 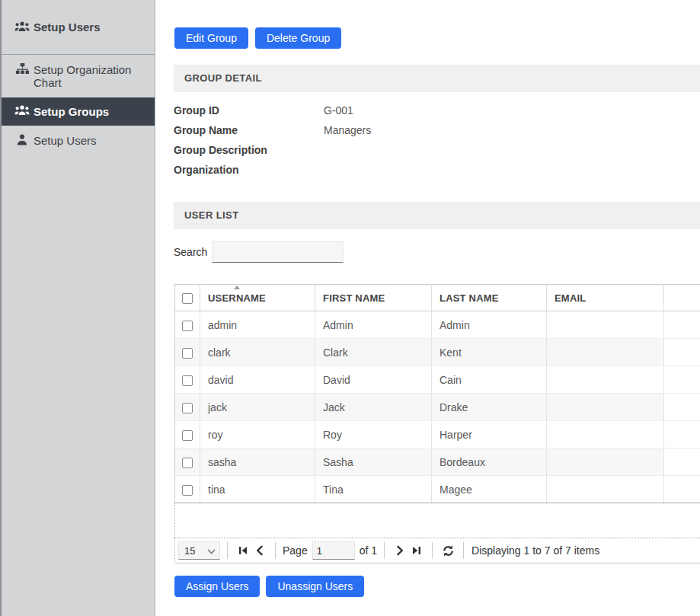 What do you see at coordinates (257, 435) in the screenshot?
I see `cell-username: roy` at bounding box center [257, 435].